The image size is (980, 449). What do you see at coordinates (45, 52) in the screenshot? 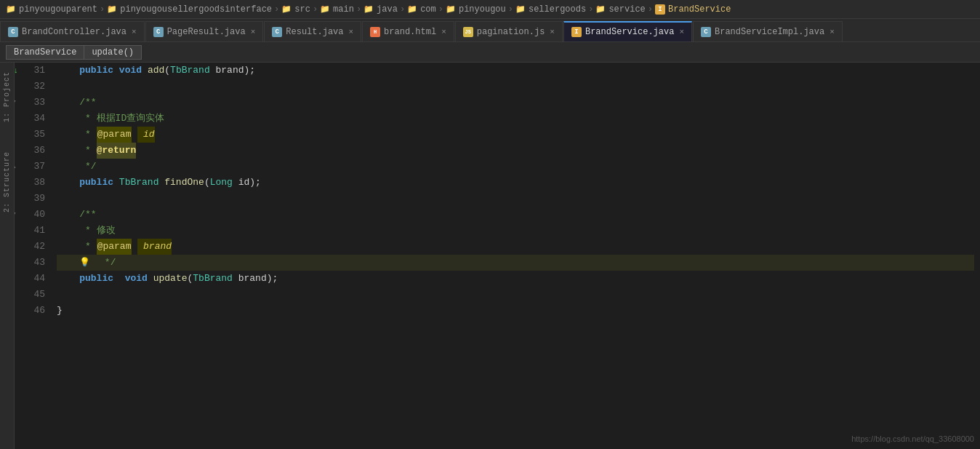
I see `nav-class: BrandService` at bounding box center [45, 52].